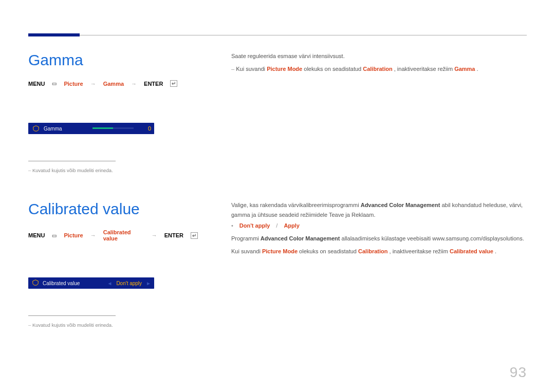  What do you see at coordinates (113, 209) in the screenshot?
I see `section-title-calibrated: Calibrated value` at bounding box center [113, 209].